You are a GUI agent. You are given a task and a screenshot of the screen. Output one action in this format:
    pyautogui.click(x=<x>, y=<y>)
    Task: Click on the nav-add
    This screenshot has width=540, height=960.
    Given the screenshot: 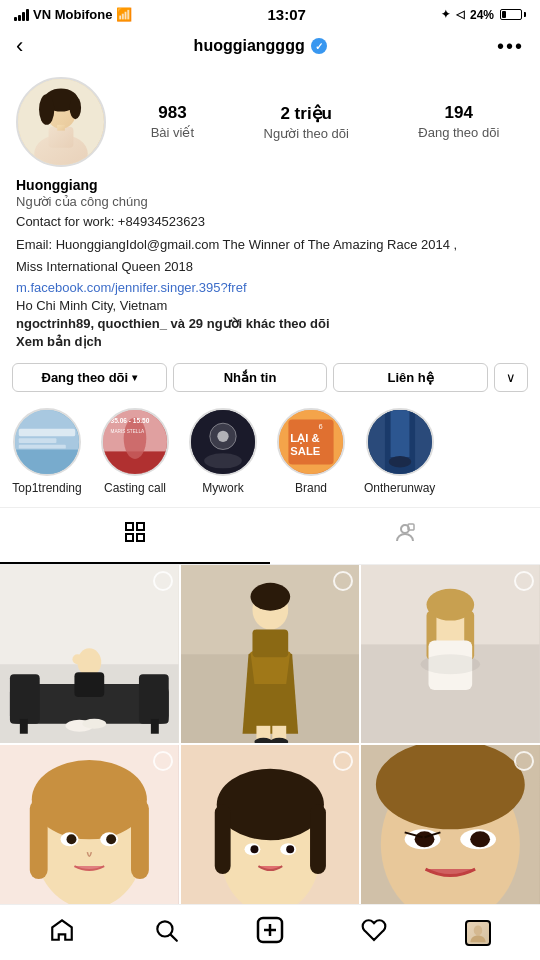 What is the action you would take?
    pyautogui.click(x=270, y=932)
    